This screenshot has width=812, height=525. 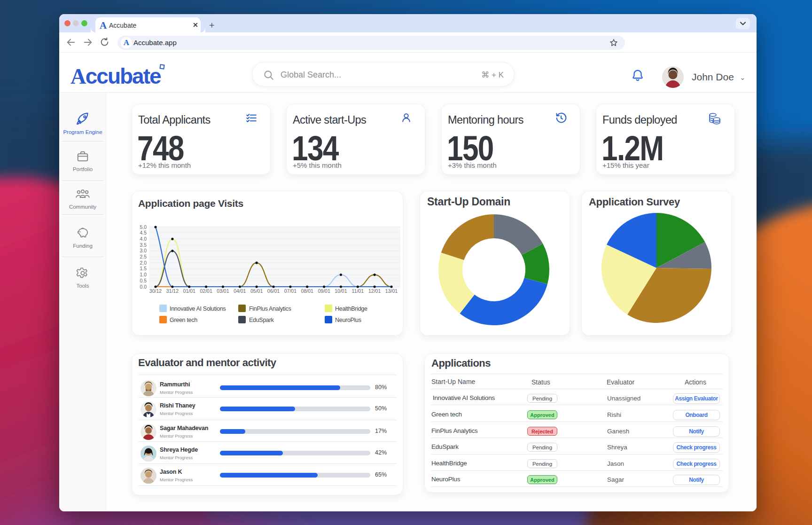 What do you see at coordinates (198, 309) in the screenshot?
I see `svg-text: Innovative AI Solutions` at bounding box center [198, 309].